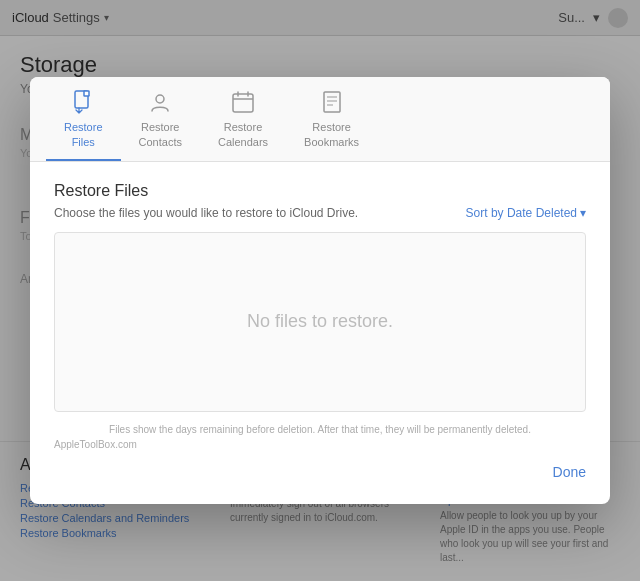 The height and width of the screenshot is (581, 640). What do you see at coordinates (243, 134) in the screenshot?
I see `tab-calendars-label: RestoreCalendars` at bounding box center [243, 134].